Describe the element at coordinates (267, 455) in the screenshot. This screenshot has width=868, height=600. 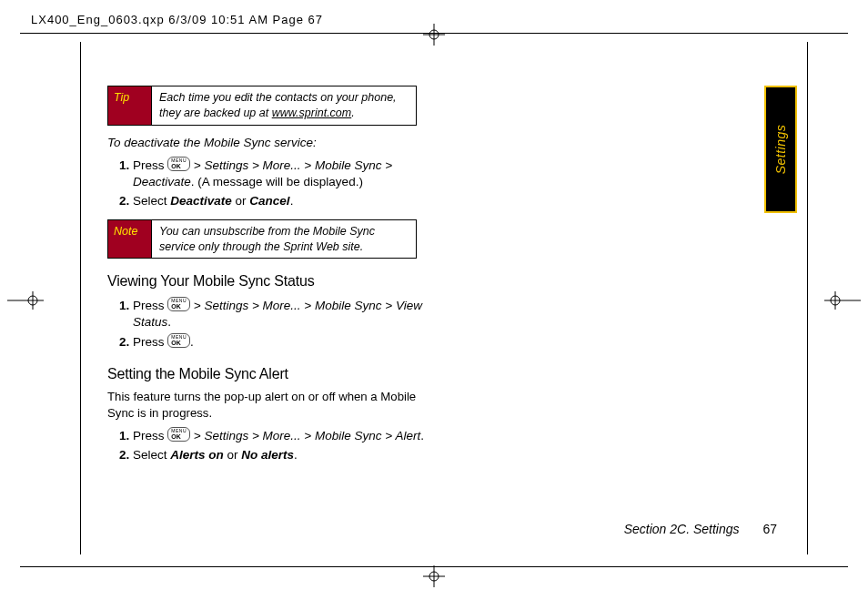
I see `option: No alerts` at that location.